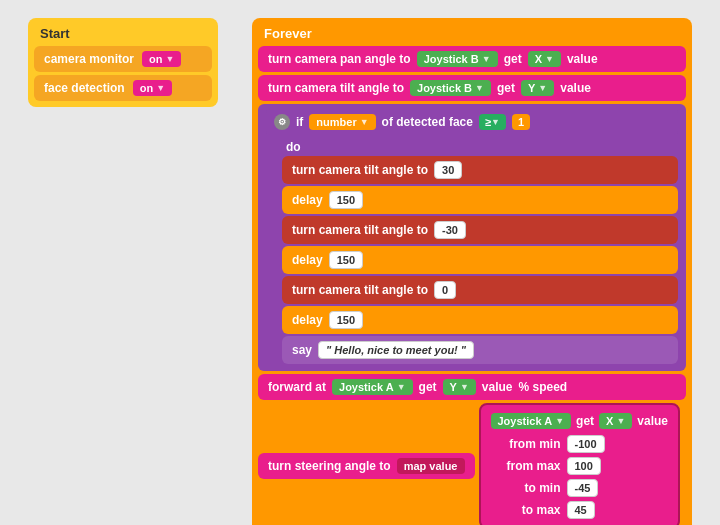 This screenshot has width=720, height=525. What do you see at coordinates (526, 488) in the screenshot?
I see `to-min-label: to min` at bounding box center [526, 488].